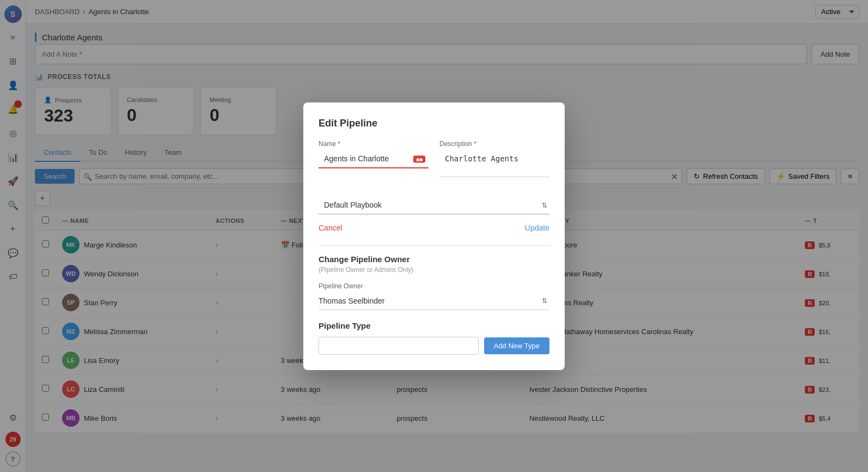 The width and height of the screenshot is (868, 472). What do you see at coordinates (434, 123) in the screenshot?
I see `modal-title: Edit Pipeline` at bounding box center [434, 123].